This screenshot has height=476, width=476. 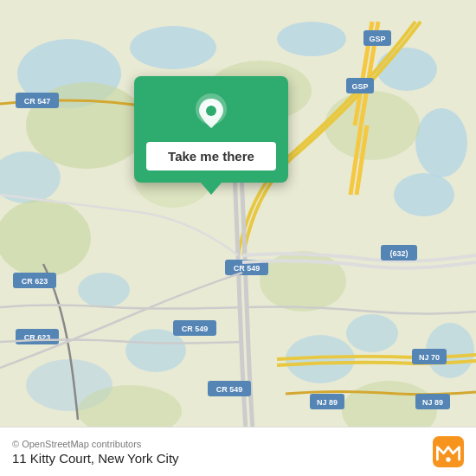 What do you see at coordinates (211, 130) in the screenshot?
I see `popup-card: Take me there` at bounding box center [211, 130].